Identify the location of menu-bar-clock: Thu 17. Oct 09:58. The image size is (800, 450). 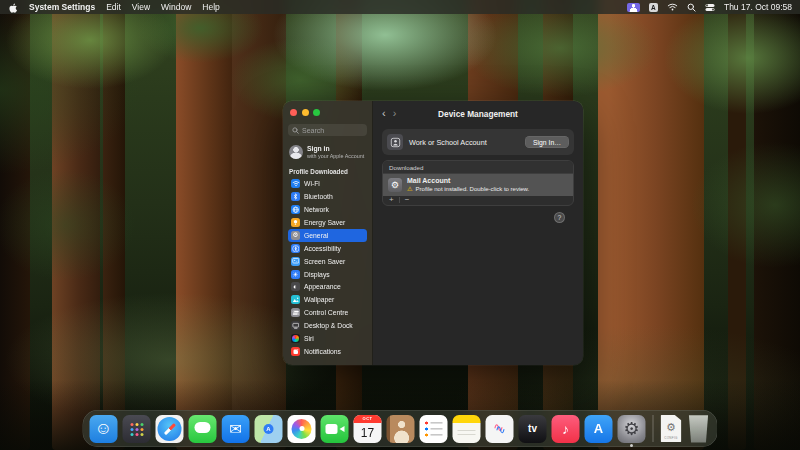
(758, 7).